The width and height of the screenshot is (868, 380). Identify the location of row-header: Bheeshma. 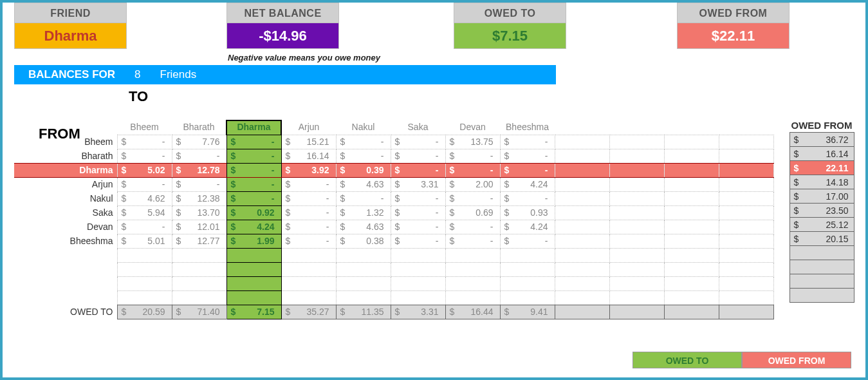
(66, 241).